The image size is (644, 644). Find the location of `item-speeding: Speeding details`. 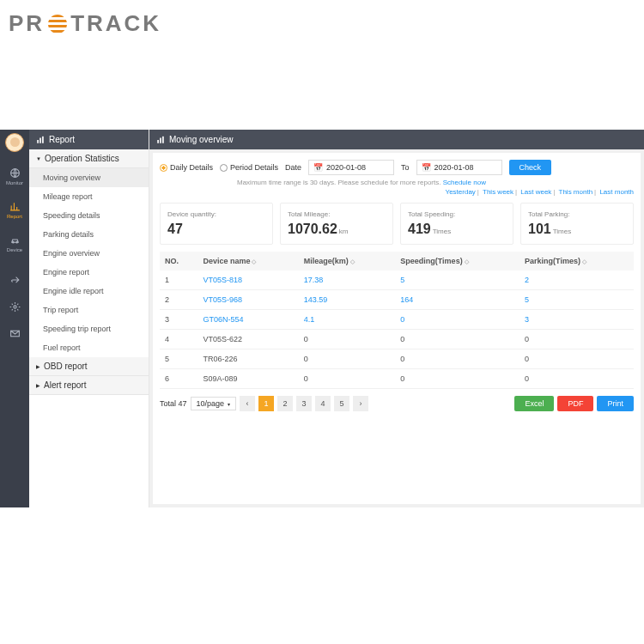

item-speeding: Speeding details is located at coordinates (89, 216).